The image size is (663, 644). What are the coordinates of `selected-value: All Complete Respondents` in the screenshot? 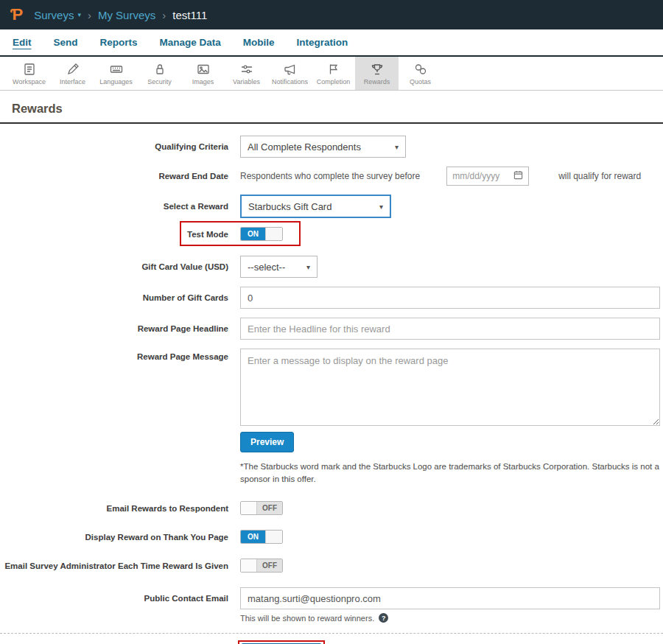 It's located at (304, 147).